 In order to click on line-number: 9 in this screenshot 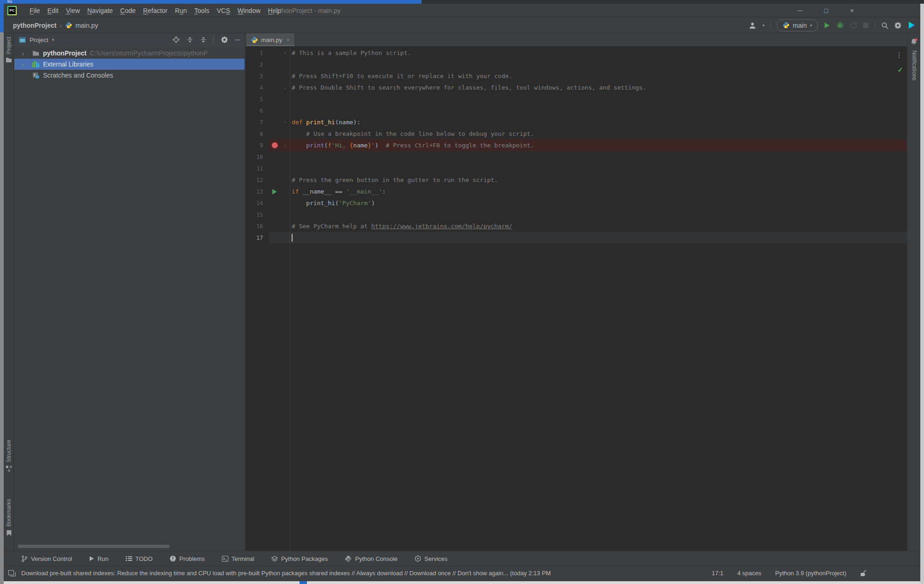, I will do `click(257, 146)`.